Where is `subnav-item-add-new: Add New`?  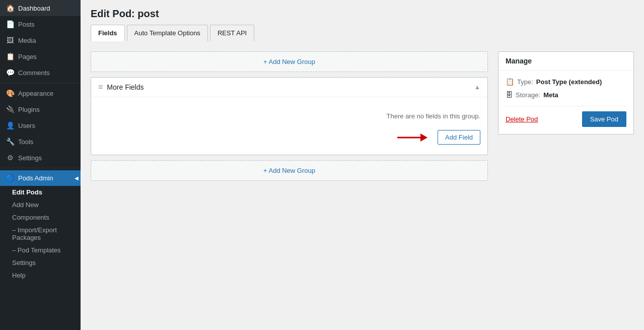
subnav-item-add-new: Add New is located at coordinates (40, 205).